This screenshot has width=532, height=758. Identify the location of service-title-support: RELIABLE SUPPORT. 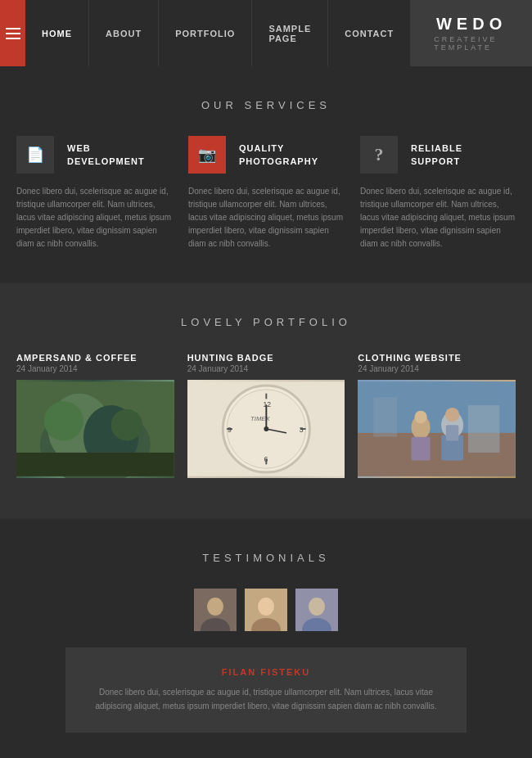
(437, 156).